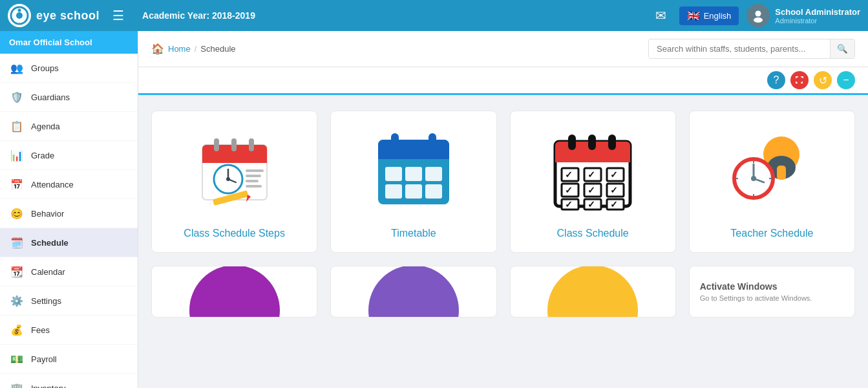 The height and width of the screenshot is (388, 868). What do you see at coordinates (19, 16) in the screenshot?
I see `logo-circle` at bounding box center [19, 16].